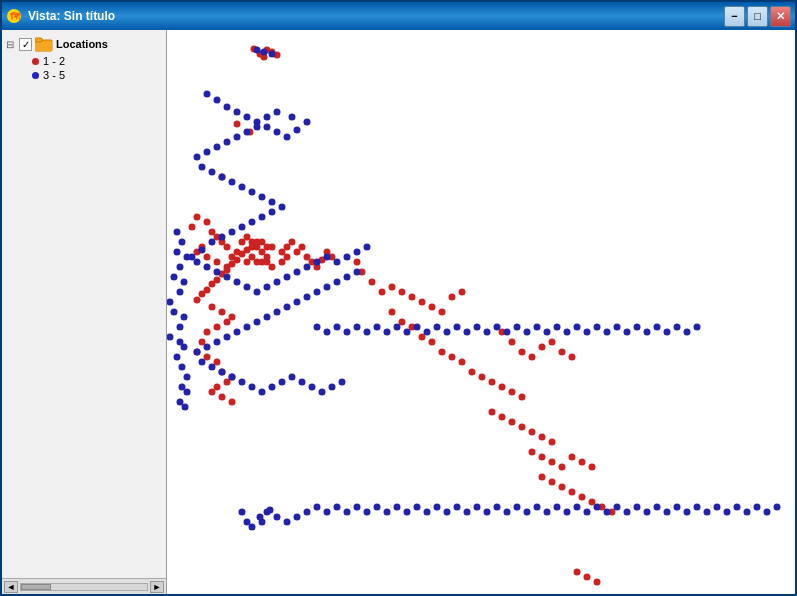  What do you see at coordinates (14, 16) in the screenshot?
I see `app-icon: 🗺` at bounding box center [14, 16].